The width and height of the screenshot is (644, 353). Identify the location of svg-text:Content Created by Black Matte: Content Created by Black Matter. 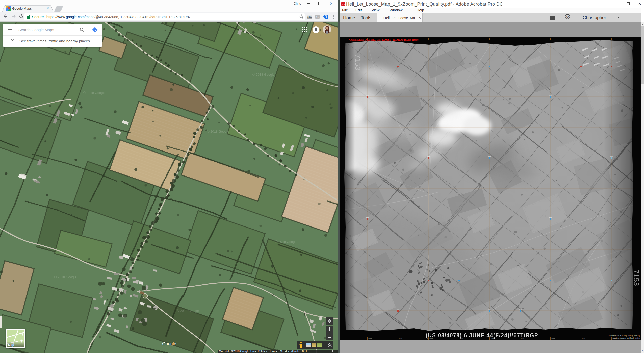
(627, 338).